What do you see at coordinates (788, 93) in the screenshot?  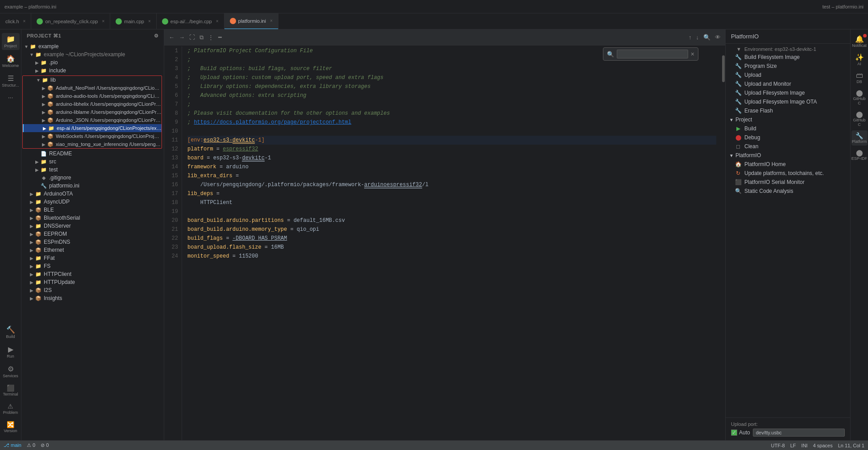 I see `pio-item-upload-filesystem: 🔧 Upload Filesystem Image` at bounding box center [788, 93].